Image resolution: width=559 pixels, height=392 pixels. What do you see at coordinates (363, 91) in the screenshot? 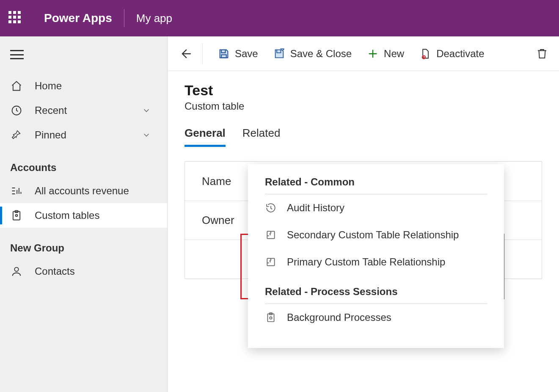
I see `record-title: Test` at bounding box center [363, 91].